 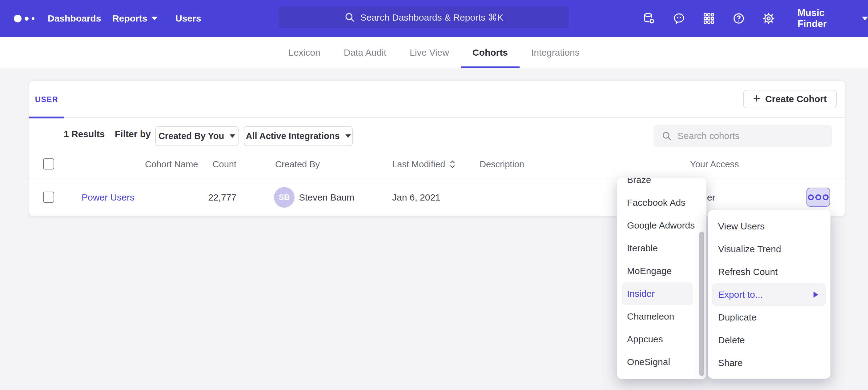 I want to click on account-menu: Music Finder, so click(x=833, y=19).